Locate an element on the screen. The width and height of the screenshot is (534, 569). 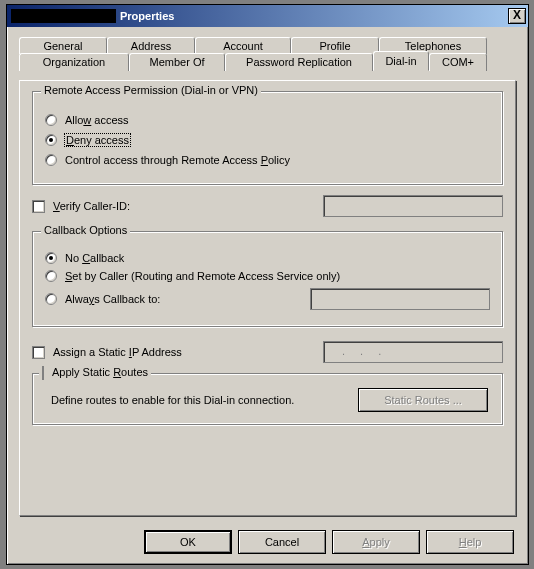
tab-label: Member Of is located at coordinates (176, 62).